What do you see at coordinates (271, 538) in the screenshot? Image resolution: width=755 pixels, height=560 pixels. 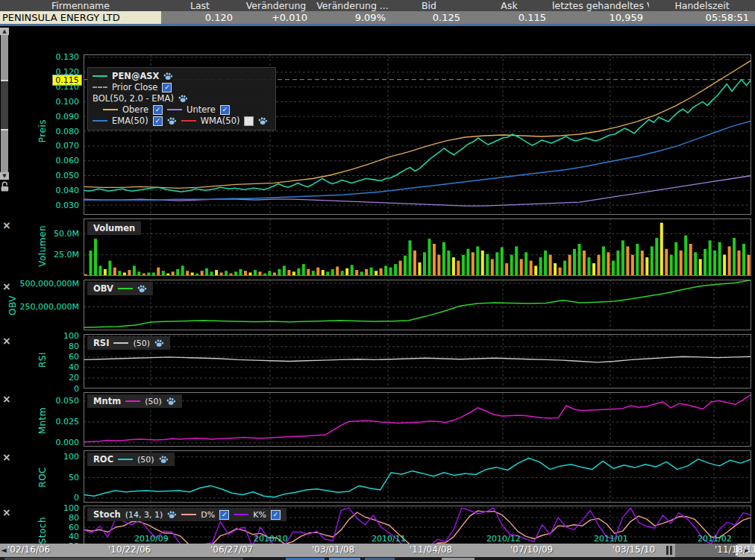 I see `x-axis-month-label: 2010/10` at bounding box center [271, 538].